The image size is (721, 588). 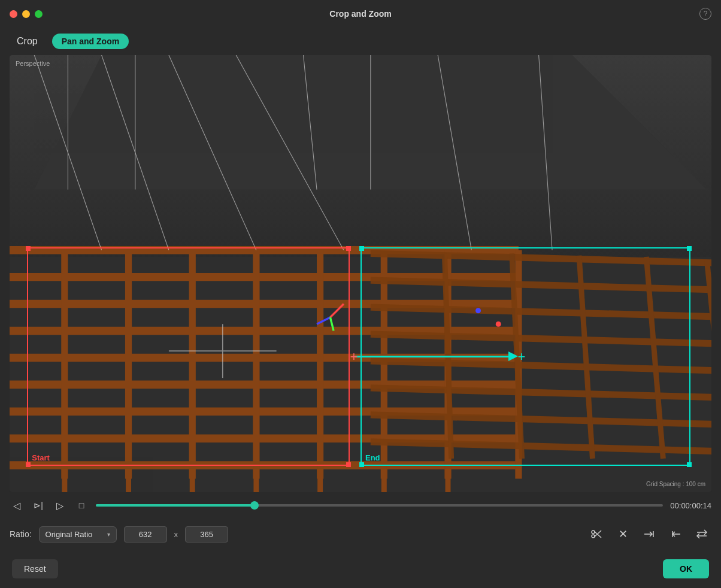 What do you see at coordinates (649, 534) in the screenshot?
I see `arrow-right-bar-icon` at bounding box center [649, 534].